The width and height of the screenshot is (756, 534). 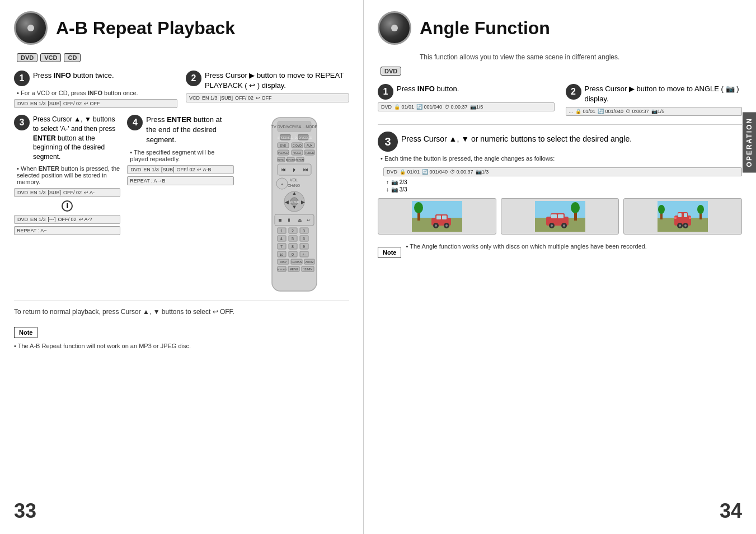 What do you see at coordinates (31, 28) in the screenshot?
I see `disc-icon-left` at bounding box center [31, 28].